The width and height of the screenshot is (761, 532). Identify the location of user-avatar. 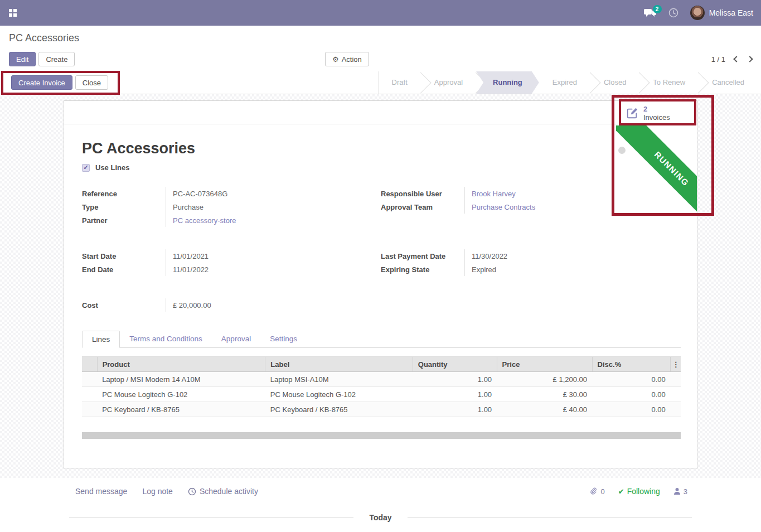
(697, 13).